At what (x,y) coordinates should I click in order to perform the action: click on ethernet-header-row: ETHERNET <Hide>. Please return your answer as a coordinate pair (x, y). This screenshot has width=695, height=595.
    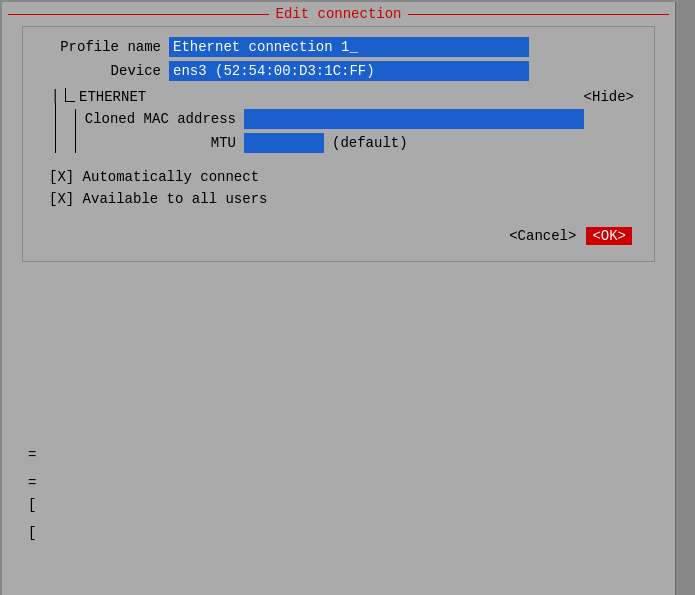
    Looking at the image, I should click on (344, 97).